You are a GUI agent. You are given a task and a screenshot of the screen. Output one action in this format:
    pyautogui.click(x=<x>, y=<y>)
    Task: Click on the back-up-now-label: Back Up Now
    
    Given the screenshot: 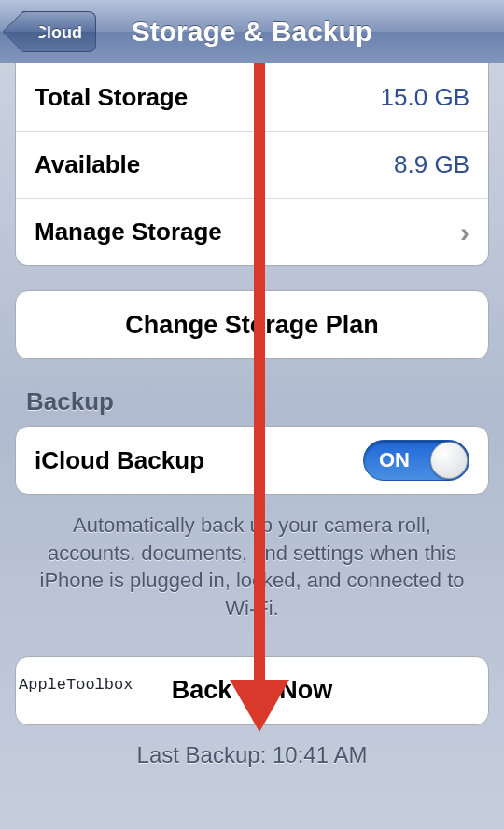 What is the action you would take?
    pyautogui.click(x=252, y=691)
    